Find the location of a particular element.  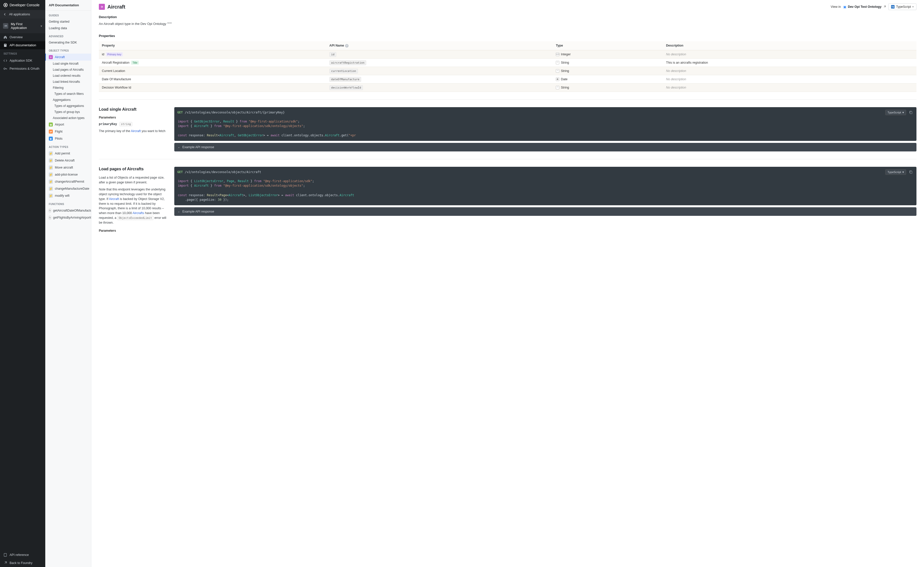

col-property: Property is located at coordinates (213, 46).